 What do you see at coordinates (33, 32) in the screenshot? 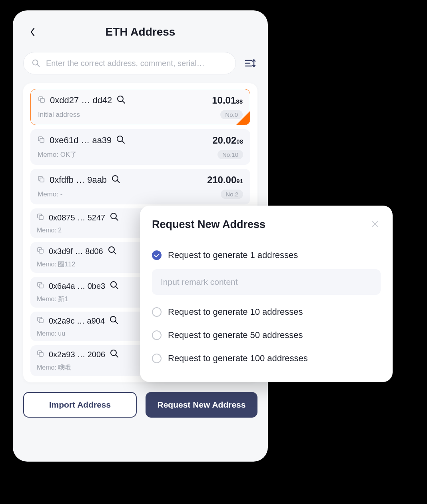
I see `chevron-left-icon` at bounding box center [33, 32].